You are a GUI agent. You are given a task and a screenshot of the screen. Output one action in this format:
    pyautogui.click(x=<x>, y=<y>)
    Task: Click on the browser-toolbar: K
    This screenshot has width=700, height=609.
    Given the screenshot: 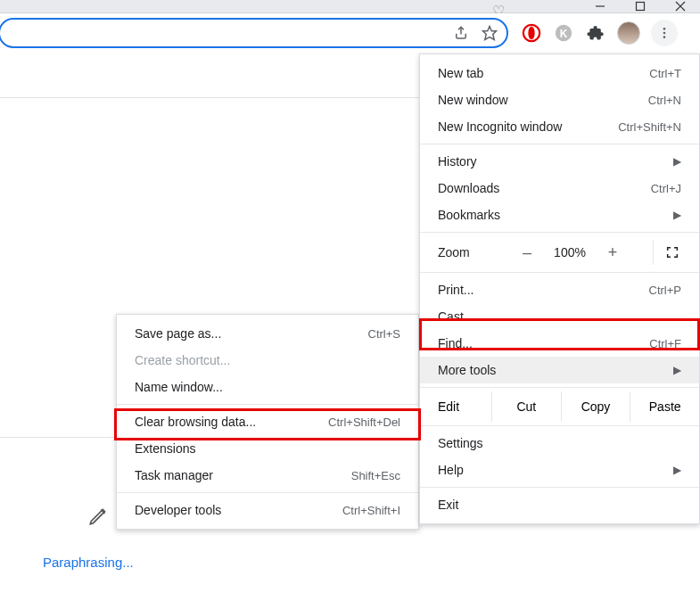 What is the action you would take?
    pyautogui.click(x=350, y=33)
    